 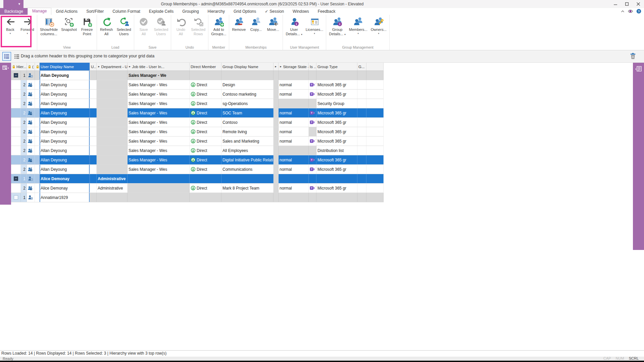 I want to click on column-header-job: ►Job title - User In..., so click(x=158, y=66).